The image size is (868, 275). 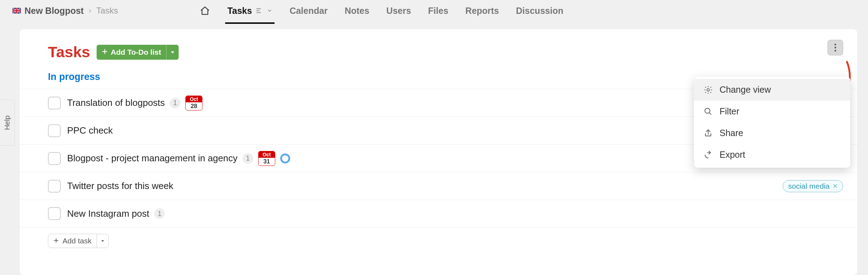 I want to click on menu-filter: Filter, so click(x=772, y=112).